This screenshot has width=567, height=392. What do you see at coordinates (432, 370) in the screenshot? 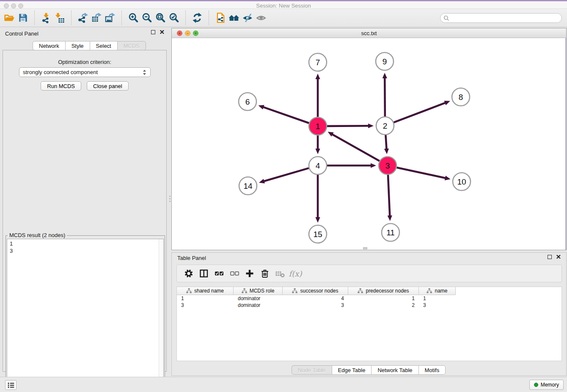
I see `tab-motifs: Motifs` at bounding box center [432, 370].